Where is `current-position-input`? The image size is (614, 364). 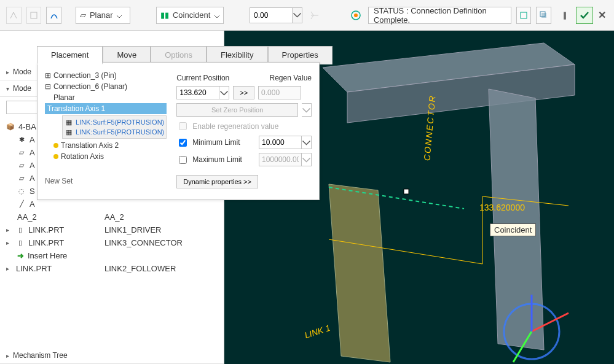
current-position-input is located at coordinates (198, 93).